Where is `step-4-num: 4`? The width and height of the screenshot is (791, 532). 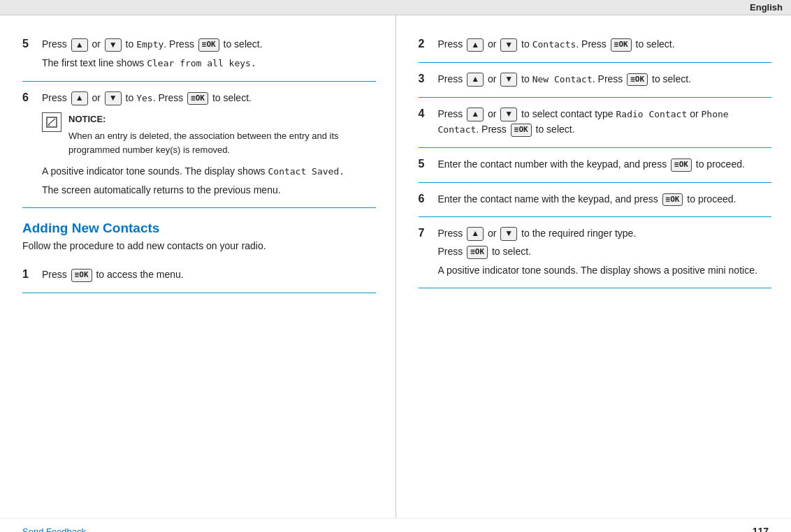
step-4-num: 4 is located at coordinates (428, 114).